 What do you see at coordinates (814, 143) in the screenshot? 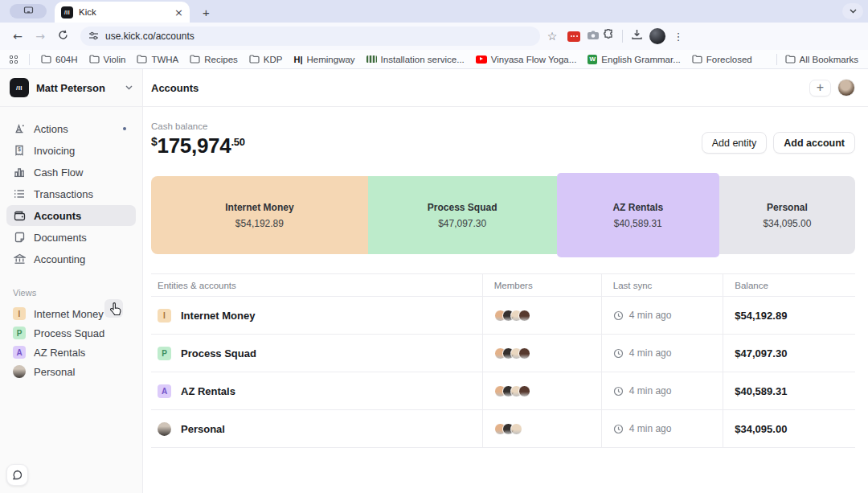
I see `add-account-button: Add account` at bounding box center [814, 143].